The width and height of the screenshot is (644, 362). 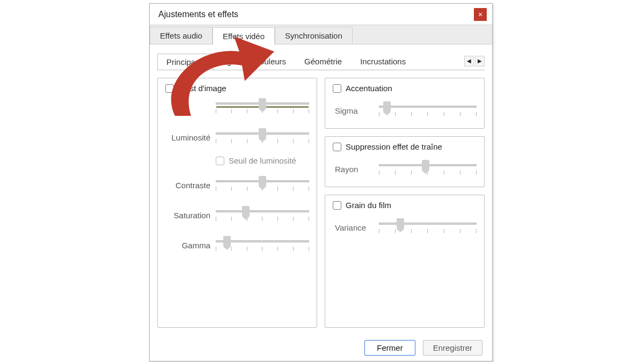 I want to click on slider-row-sigma: Sigma, so click(x=405, y=110).